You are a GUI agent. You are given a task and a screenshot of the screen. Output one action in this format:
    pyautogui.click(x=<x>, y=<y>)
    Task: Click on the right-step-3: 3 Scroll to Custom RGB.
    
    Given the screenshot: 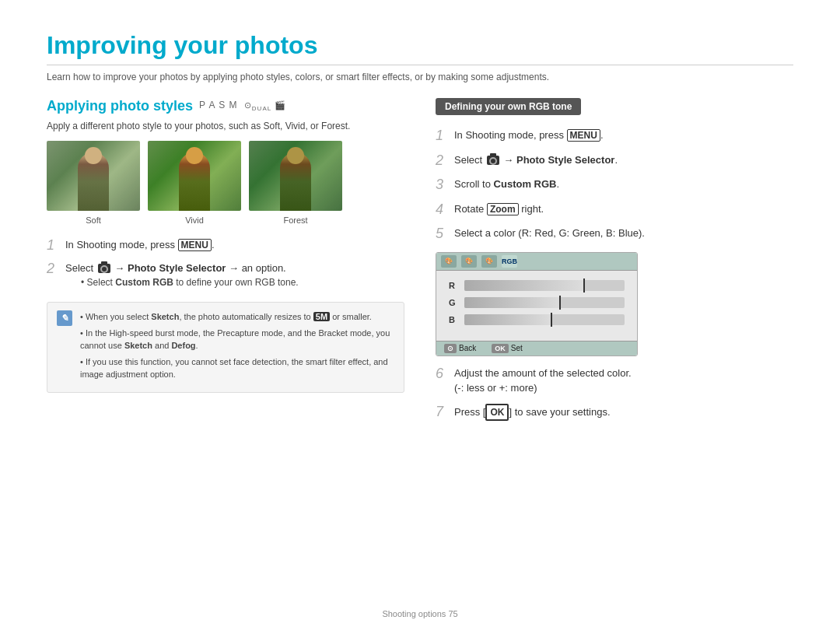 What is the action you would take?
    pyautogui.click(x=614, y=185)
    